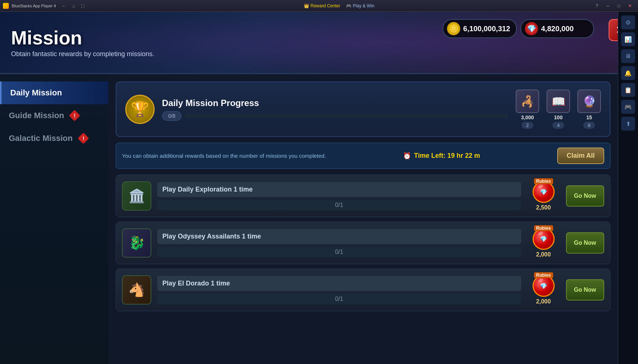 Image resolution: width=638 pixels, height=364 pixels. Describe the element at coordinates (137, 196) in the screenshot. I see `exploration-icon: 🏛️` at that location.